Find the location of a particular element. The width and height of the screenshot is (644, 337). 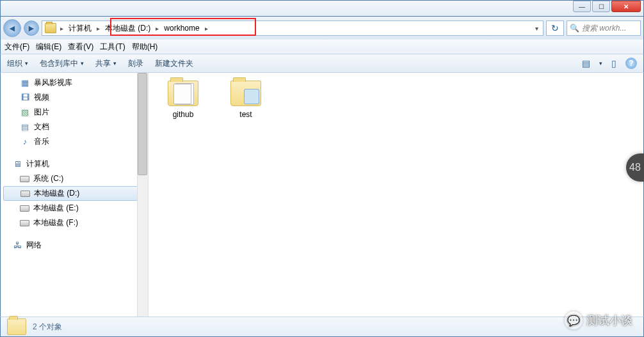

network-icon: 🖧 is located at coordinates (17, 246).